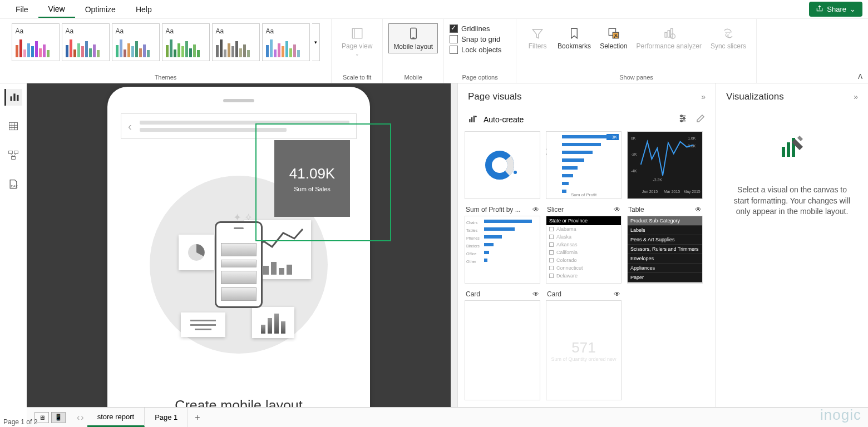 The image size is (868, 427). What do you see at coordinates (36, 42) in the screenshot?
I see `theme-tile-1: Aa` at bounding box center [36, 42].